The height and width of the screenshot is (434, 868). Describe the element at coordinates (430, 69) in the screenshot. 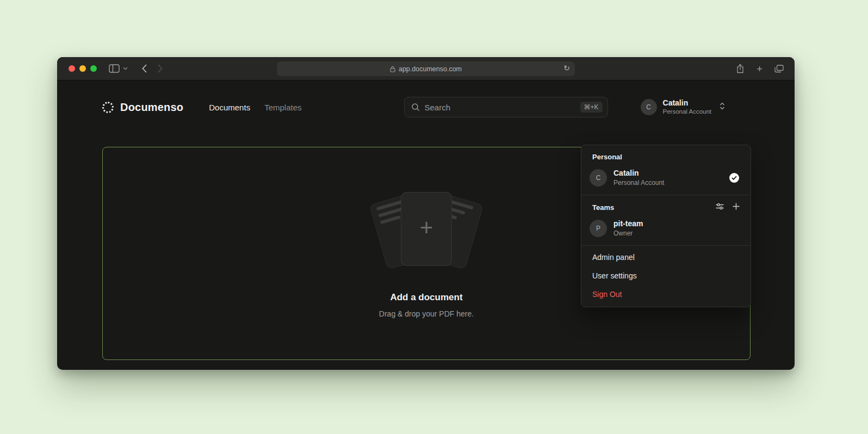

I see `url-text: app.documenso.com` at that location.